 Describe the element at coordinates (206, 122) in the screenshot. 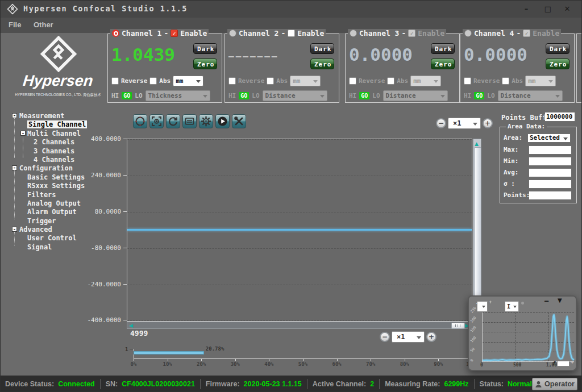

I see `settings-gear-icon` at that location.